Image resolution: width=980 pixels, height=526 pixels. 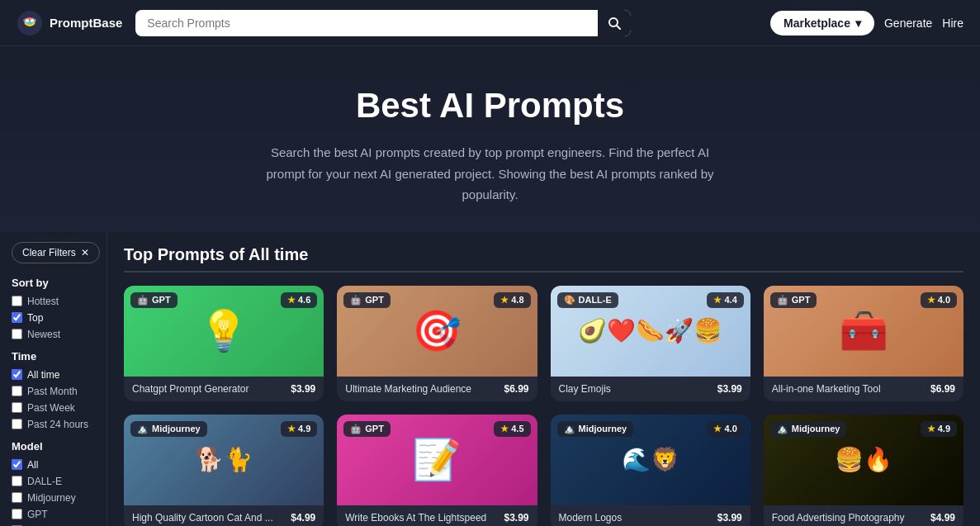 What do you see at coordinates (490, 106) in the screenshot?
I see `hero-title: Best AI Prompts` at bounding box center [490, 106].